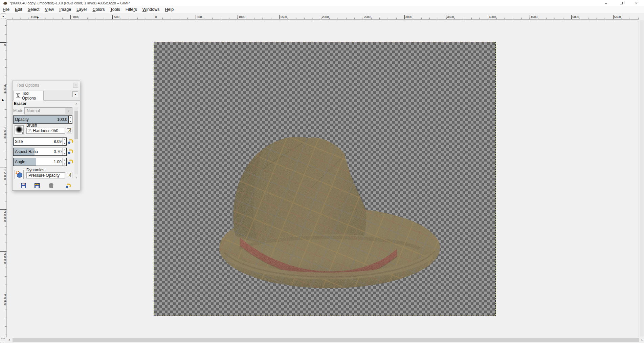  What do you see at coordinates (199, 17) in the screenshot?
I see `hruler-label-500: 500` at bounding box center [199, 17].